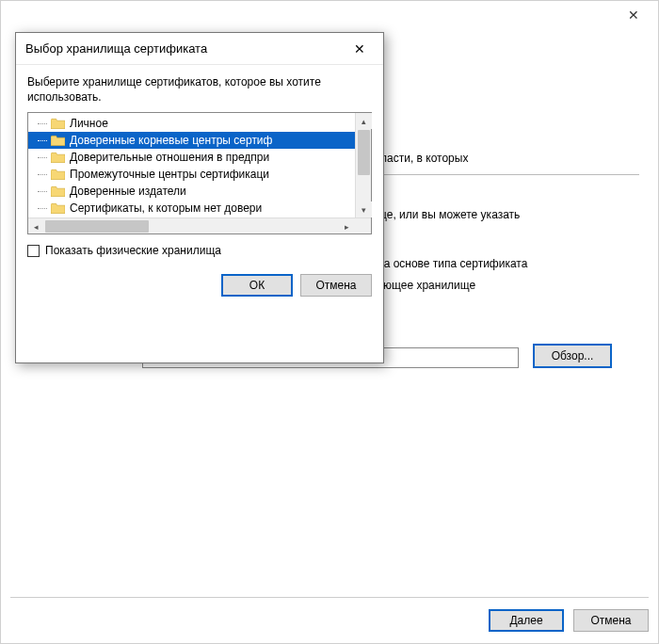 The image size is (659, 644). What do you see at coordinates (336, 285) in the screenshot?
I see `dialog-cancel-button: Отмена` at bounding box center [336, 285].